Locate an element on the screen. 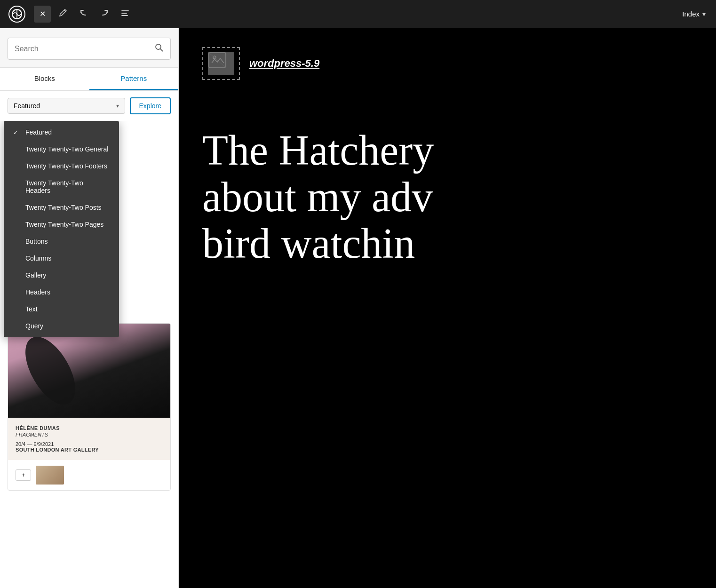 This screenshot has width=716, height=588. explore-button: Explore is located at coordinates (151, 106).